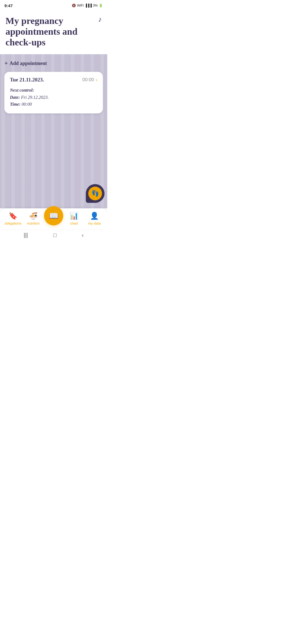 The image size is (297, 644). What do you see at coordinates (54, 216) in the screenshot?
I see `center-nav-button: 📖` at bounding box center [54, 216].